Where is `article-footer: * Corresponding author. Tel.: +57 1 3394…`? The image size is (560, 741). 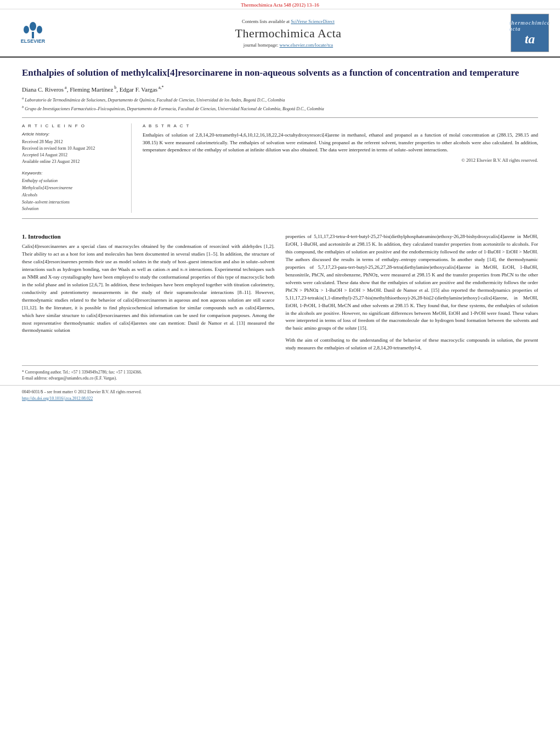 article-footer: * Corresponding author. Tel.: +57 1 3394… is located at coordinates (280, 375).